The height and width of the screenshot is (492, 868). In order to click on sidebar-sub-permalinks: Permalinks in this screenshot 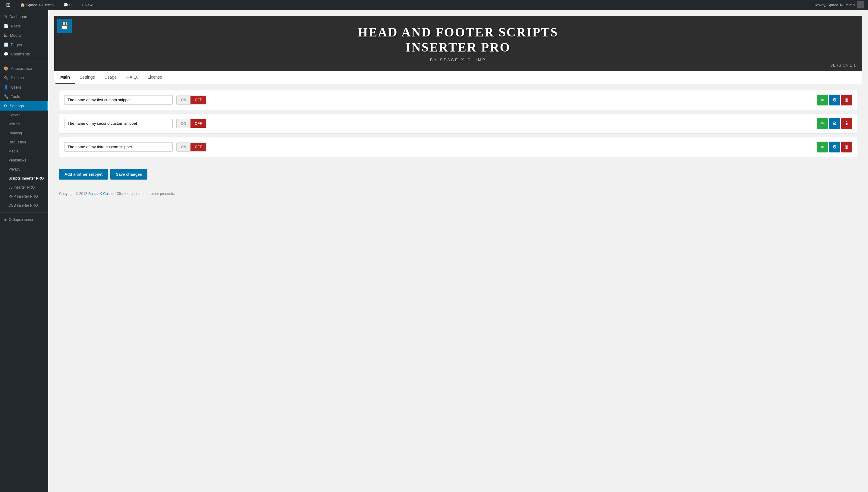, I will do `click(24, 160)`.